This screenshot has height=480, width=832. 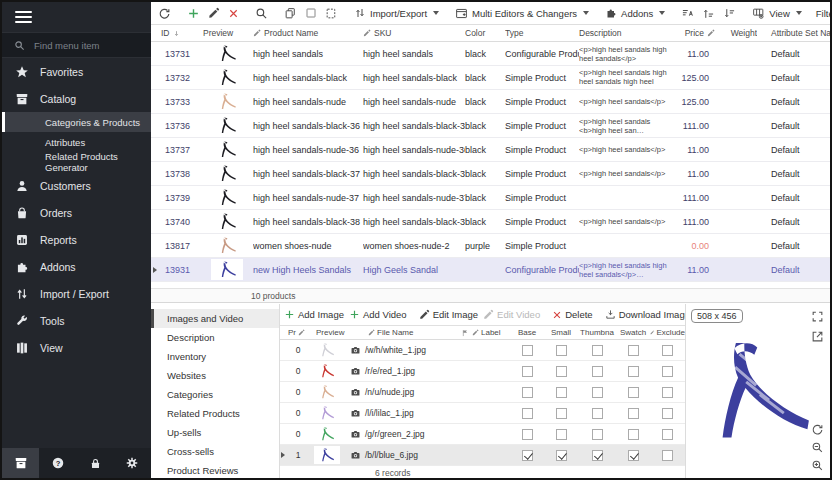 What do you see at coordinates (482, 456) in the screenshot?
I see `image-row: 1 /b/l/blue_6.jpg` at bounding box center [482, 456].